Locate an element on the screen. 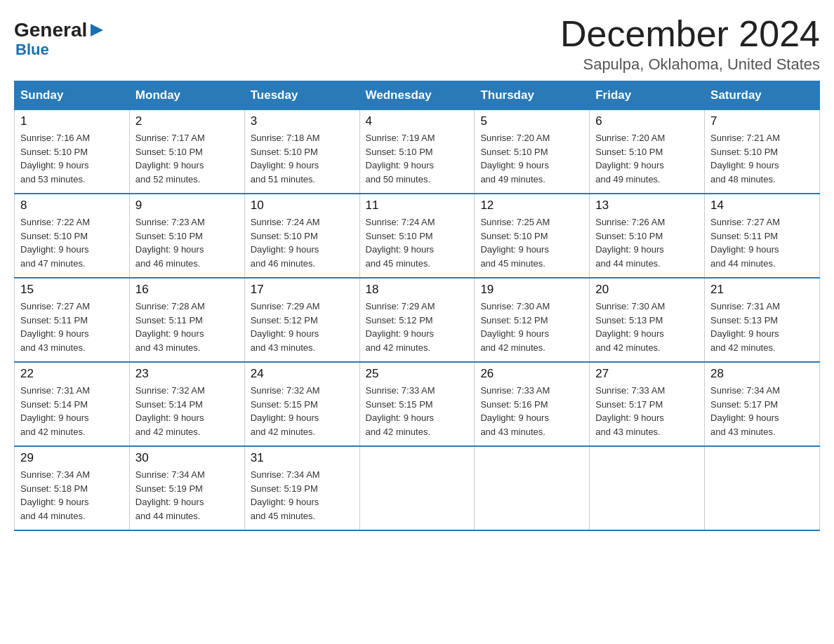 Image resolution: width=834 pixels, height=644 pixels. calendar-cell: 6Sunrise: 7:20 AM Sunset: 5:10 PM Daylig… is located at coordinates (647, 152).